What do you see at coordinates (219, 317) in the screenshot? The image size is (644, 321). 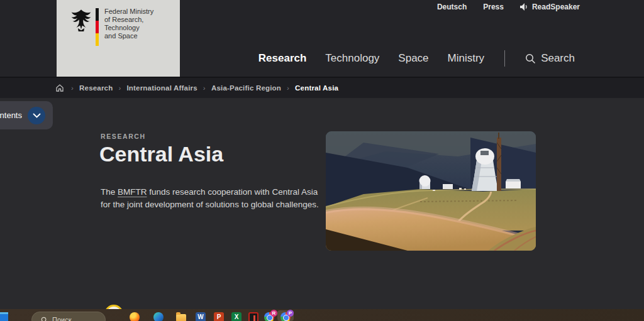 I see `powerpoint-icon: P` at bounding box center [219, 317].